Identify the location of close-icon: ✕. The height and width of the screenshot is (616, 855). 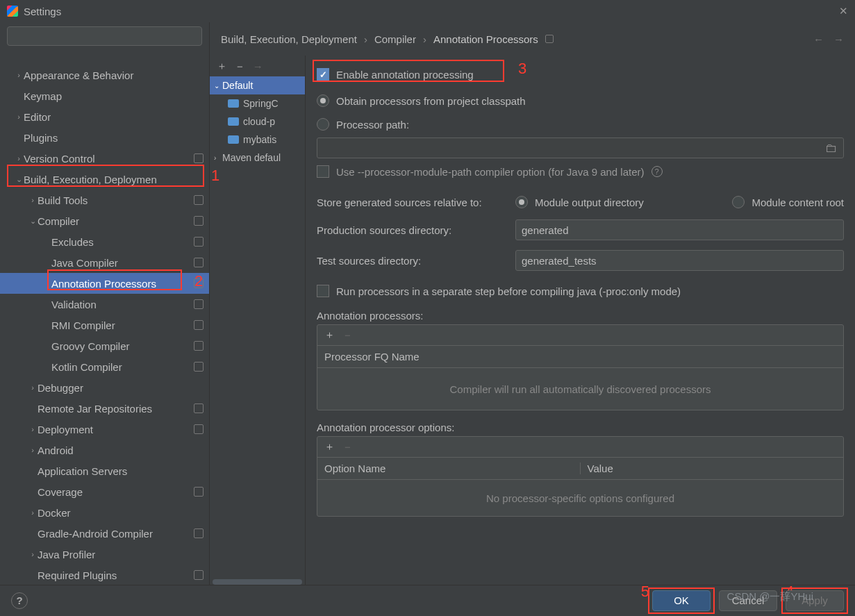
(843, 11).